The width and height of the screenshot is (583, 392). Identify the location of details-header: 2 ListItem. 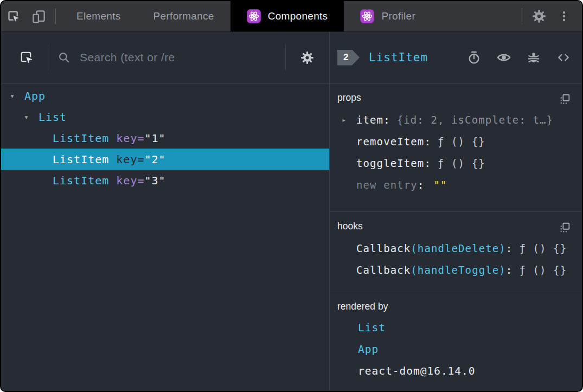
(456, 57).